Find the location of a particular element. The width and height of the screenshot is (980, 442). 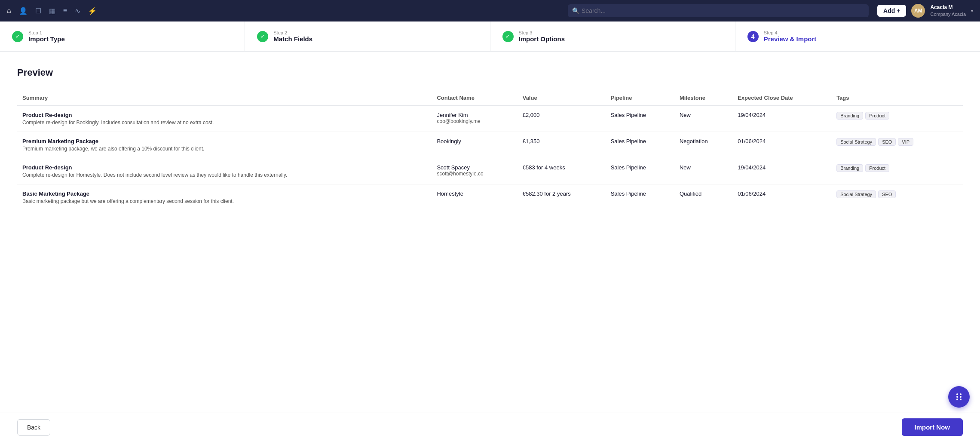

row-0-contact: Jennifer Kimcoo@bookingly.me is located at coordinates (475, 119).